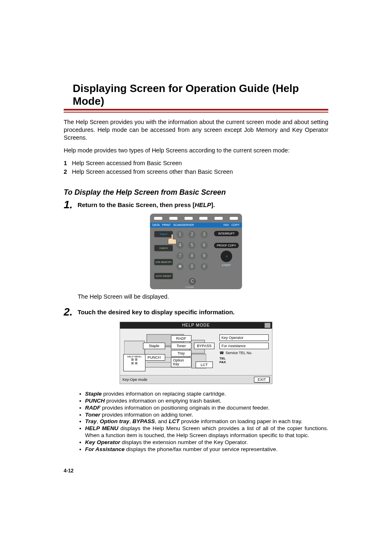  I want to click on step-1-num: 1., so click(68, 205).